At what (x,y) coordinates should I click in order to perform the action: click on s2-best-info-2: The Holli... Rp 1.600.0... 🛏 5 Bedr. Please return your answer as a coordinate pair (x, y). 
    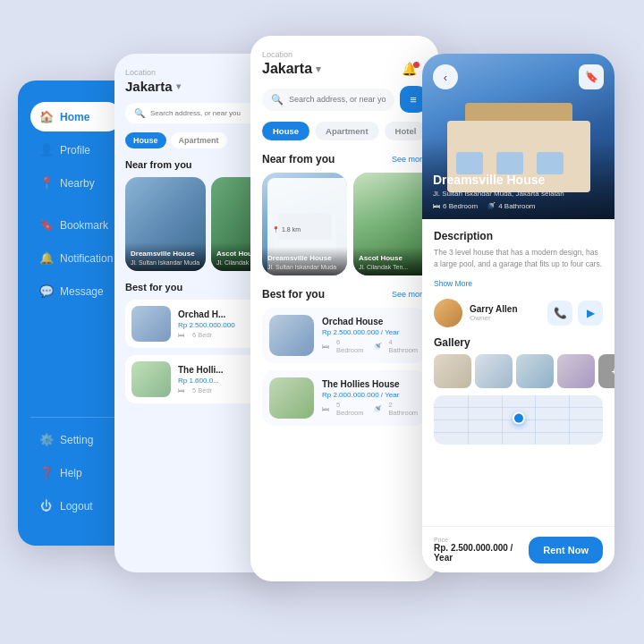
    Looking at the image, I should click on (200, 379).